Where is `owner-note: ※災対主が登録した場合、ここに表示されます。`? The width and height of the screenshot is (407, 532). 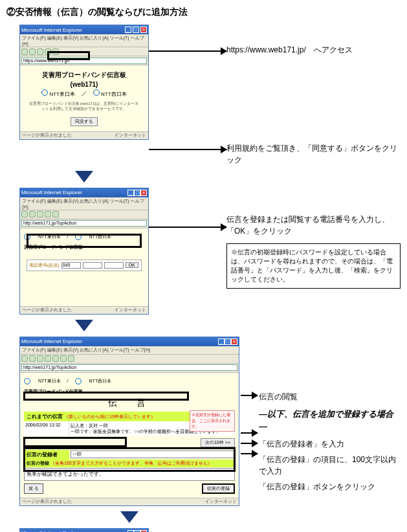
owner-note: ※災対主が登録した場合、ここに表示されます。 is located at coordinates (212, 421).